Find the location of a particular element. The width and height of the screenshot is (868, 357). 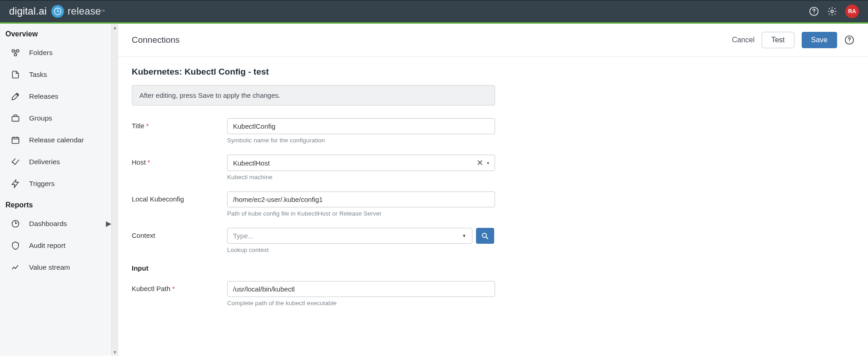

search-icon is located at coordinates (485, 236).